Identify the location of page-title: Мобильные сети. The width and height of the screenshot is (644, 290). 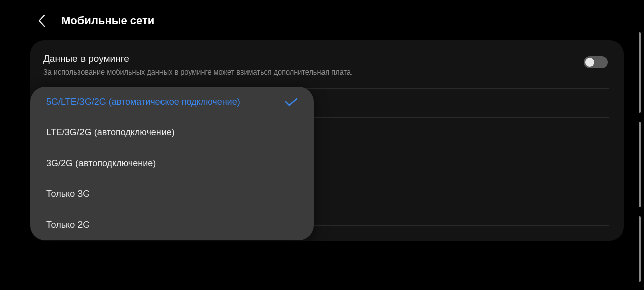
(108, 21).